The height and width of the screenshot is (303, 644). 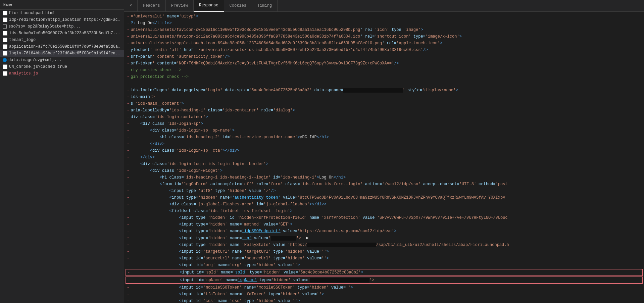 I want to click on sidebar-item-cn: CN_chrome.js?cached=true, so click(x=62, y=67).